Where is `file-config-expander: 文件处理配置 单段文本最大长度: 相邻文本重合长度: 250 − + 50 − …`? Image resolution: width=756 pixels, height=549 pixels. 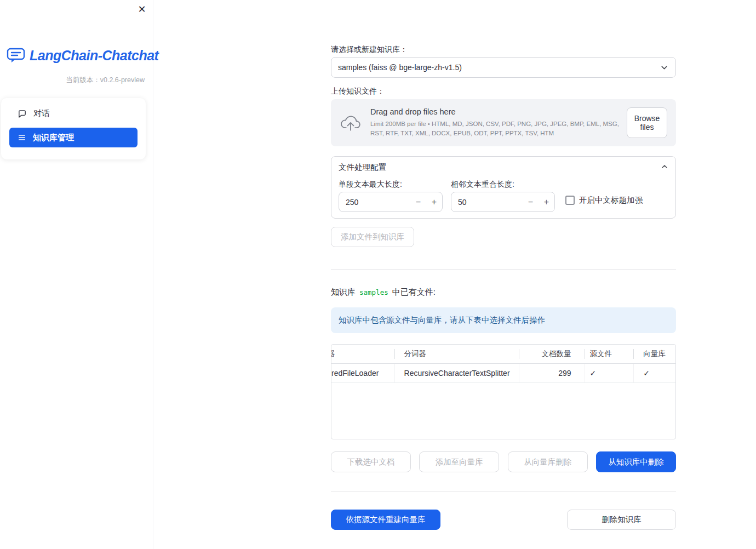 file-config-expander: 文件处理配置 单段文本最大长度: 相邻文本重合长度: 250 − + 50 − … is located at coordinates (503, 187).